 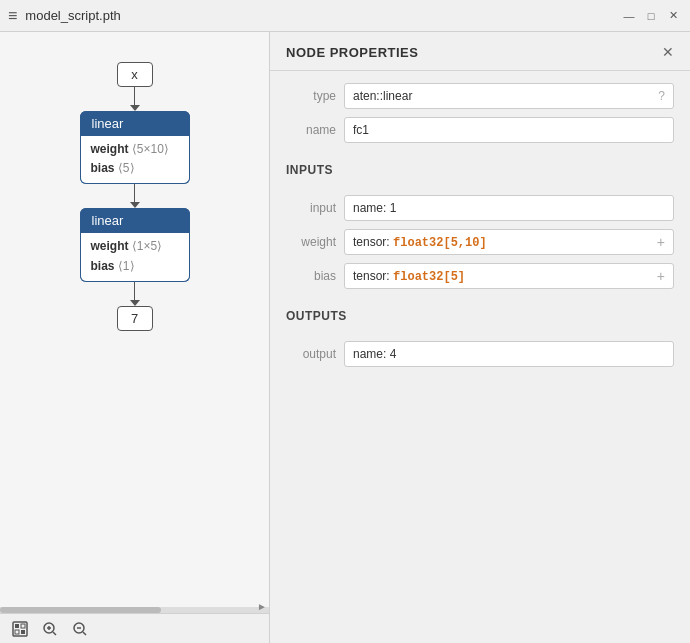 What do you see at coordinates (661, 276) in the screenshot?
I see `bias-plus-icon: +` at bounding box center [661, 276].